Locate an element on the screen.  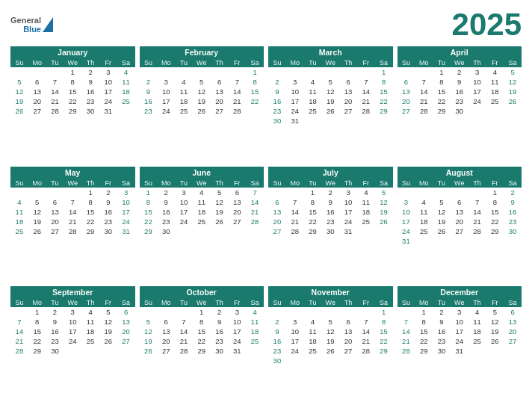
day-headers-april: SuMoTuWeThFrSa is located at coordinates (460, 63).